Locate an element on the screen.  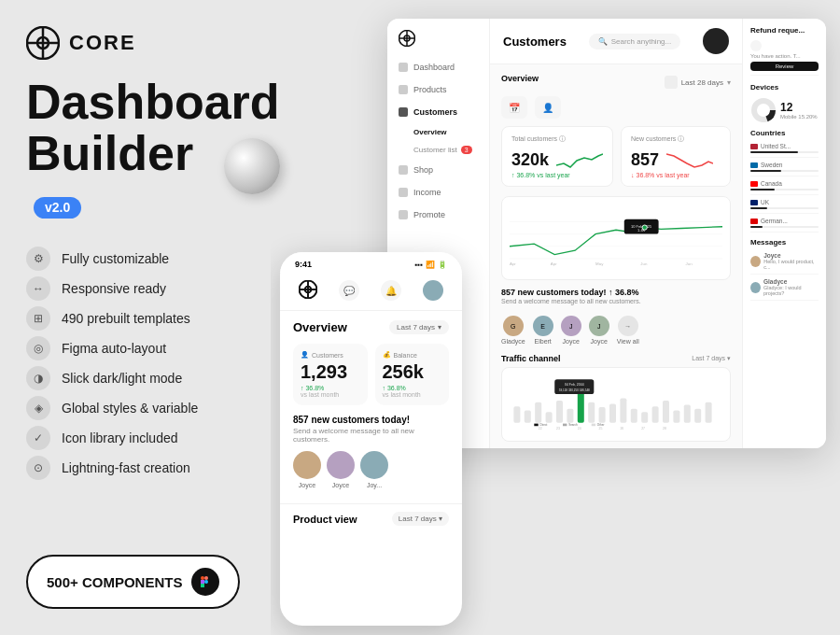
review-button: Review is located at coordinates (784, 66).